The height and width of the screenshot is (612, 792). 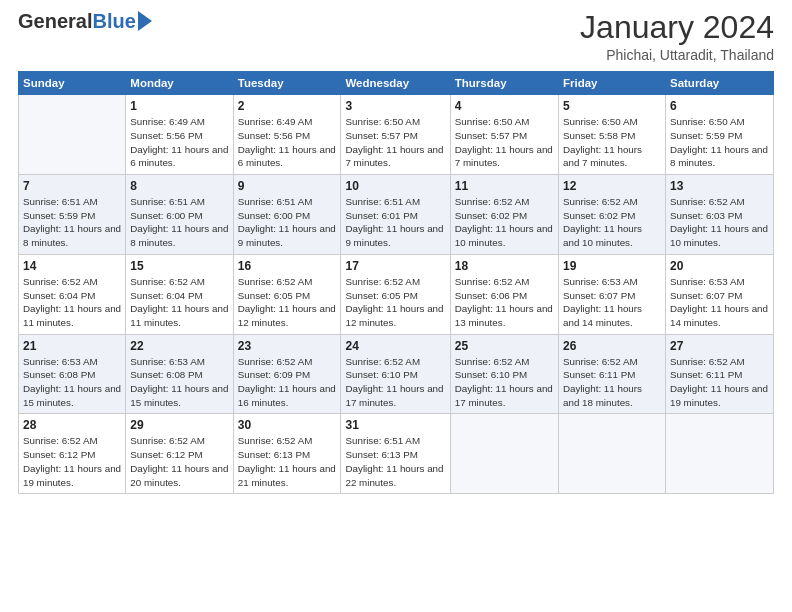 What do you see at coordinates (395, 462) in the screenshot?
I see `day-info: Sunrise: 6:51 AMSunset: 6:13 PMDaylight:…` at bounding box center [395, 462].